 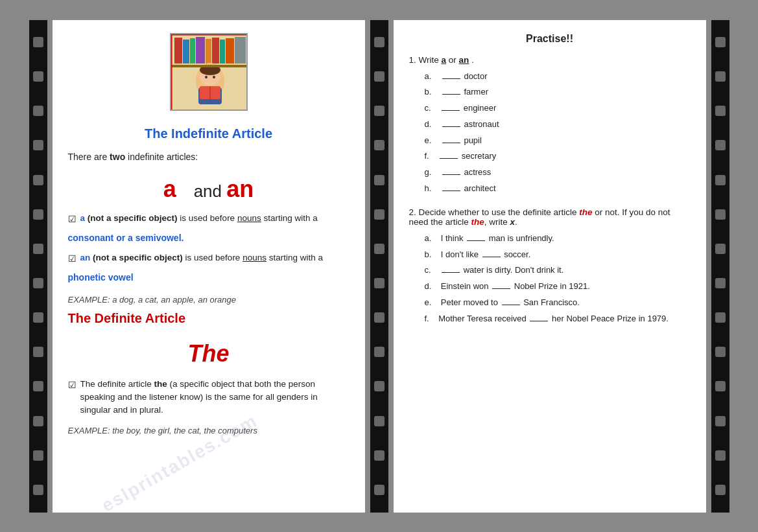 What do you see at coordinates (209, 189) in the screenshot?
I see `articles-display: a and an` at bounding box center [209, 189].